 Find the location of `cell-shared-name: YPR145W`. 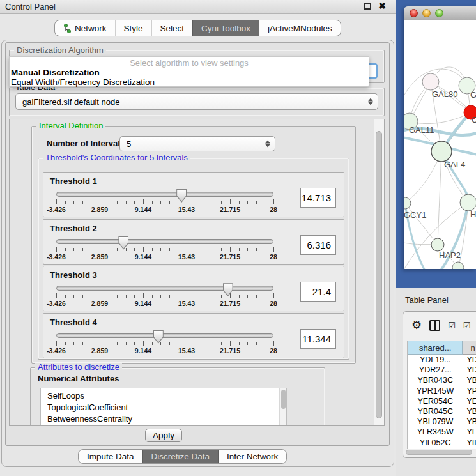

cell-shared-name: YPR145W is located at coordinates (435, 391).